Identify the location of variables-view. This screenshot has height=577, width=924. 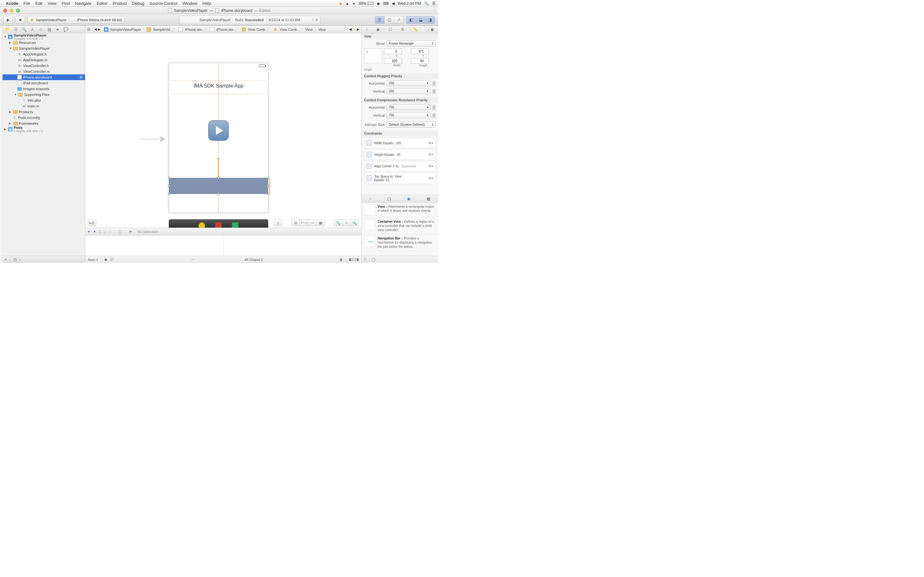
(155, 246).